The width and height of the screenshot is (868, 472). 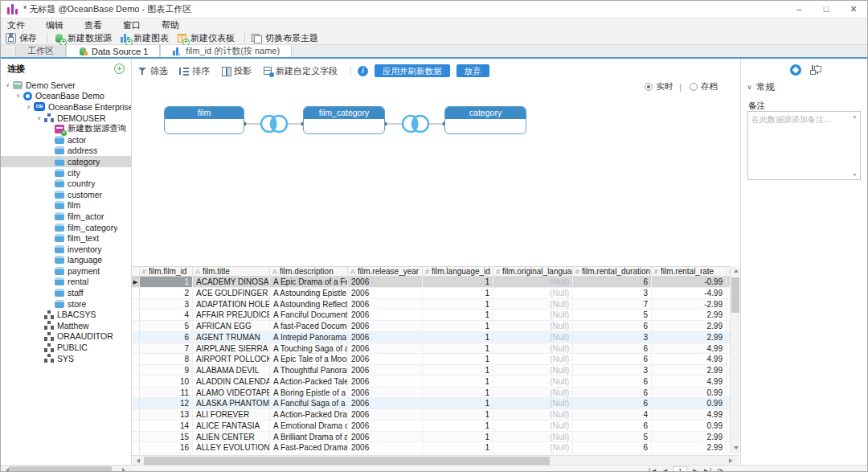 I want to click on tree-item-rental: rental, so click(x=66, y=282).